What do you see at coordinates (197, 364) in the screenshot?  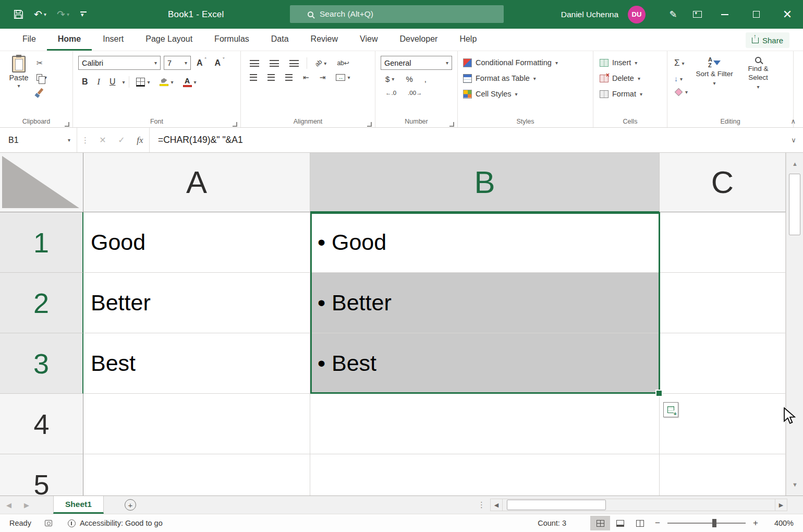 I see `cell-A3: Best` at bounding box center [197, 364].